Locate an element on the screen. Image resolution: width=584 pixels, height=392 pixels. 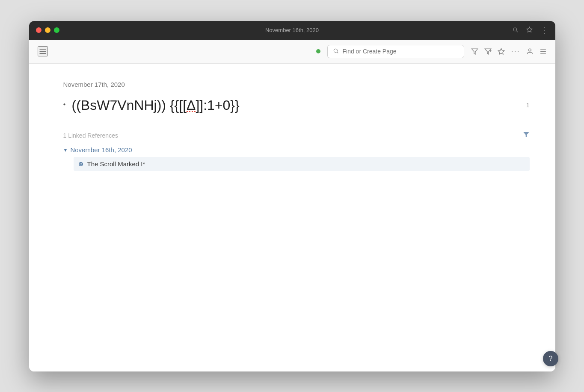
search-titlebar-icon is located at coordinates (515, 30).